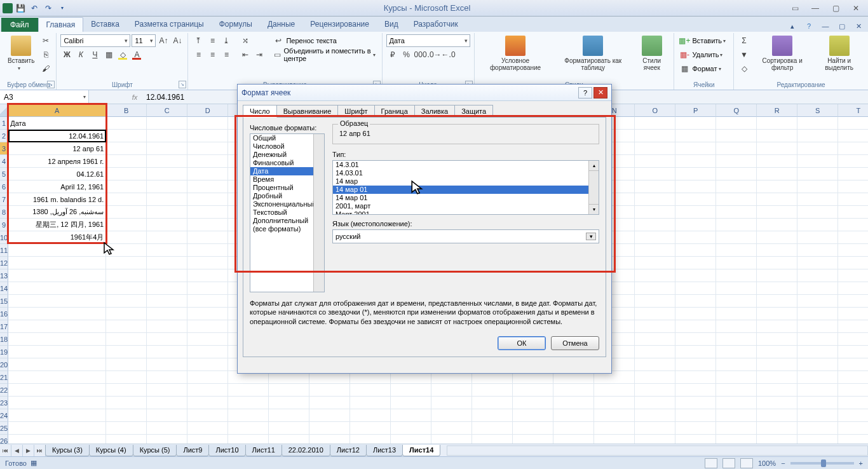 The width and height of the screenshot is (868, 469). What do you see at coordinates (57, 174) in the screenshot?
I see `cell: 04.12.61` at bounding box center [57, 174].